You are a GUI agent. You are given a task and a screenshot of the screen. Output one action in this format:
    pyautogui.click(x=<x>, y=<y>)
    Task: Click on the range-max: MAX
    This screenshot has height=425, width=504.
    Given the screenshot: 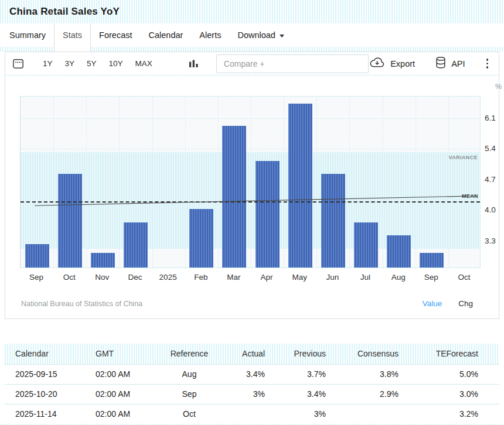 What is the action you would take?
    pyautogui.click(x=144, y=63)
    